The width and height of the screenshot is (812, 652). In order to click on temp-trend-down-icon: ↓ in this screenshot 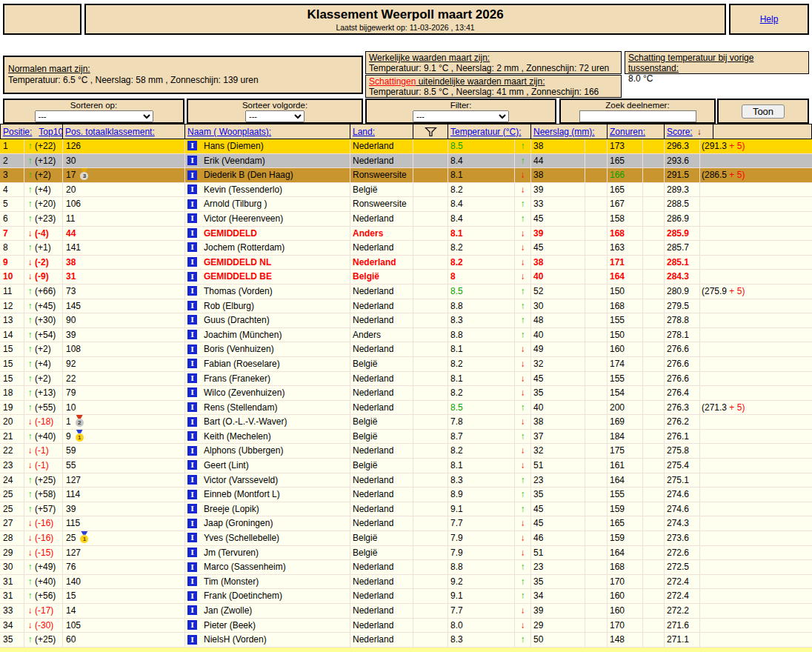, I will do `click(523, 538)`.